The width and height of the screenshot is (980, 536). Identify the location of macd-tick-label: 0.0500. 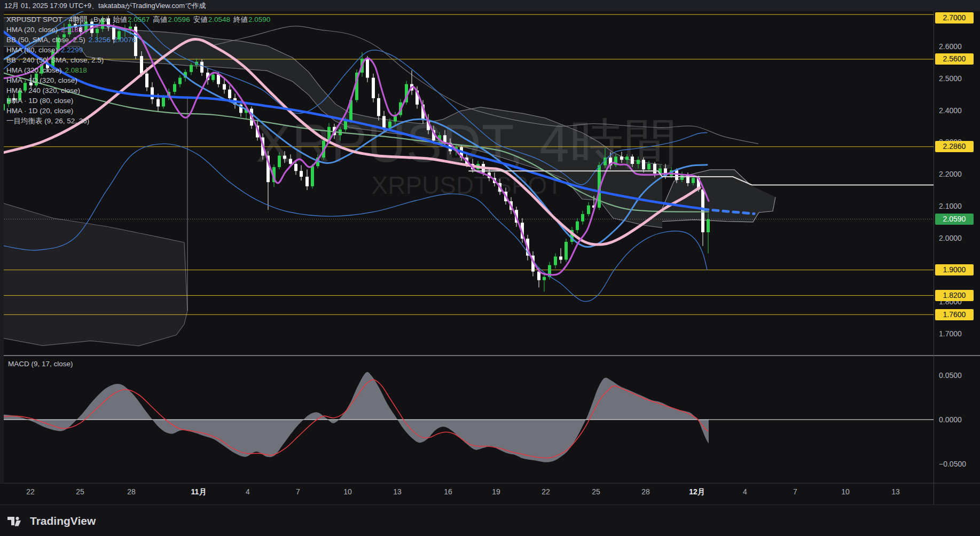
(951, 375).